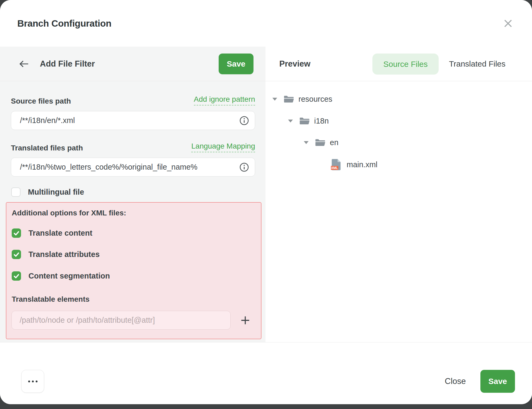 The height and width of the screenshot is (409, 532). What do you see at coordinates (334, 143) in the screenshot?
I see `tree-item-name: en` at bounding box center [334, 143].